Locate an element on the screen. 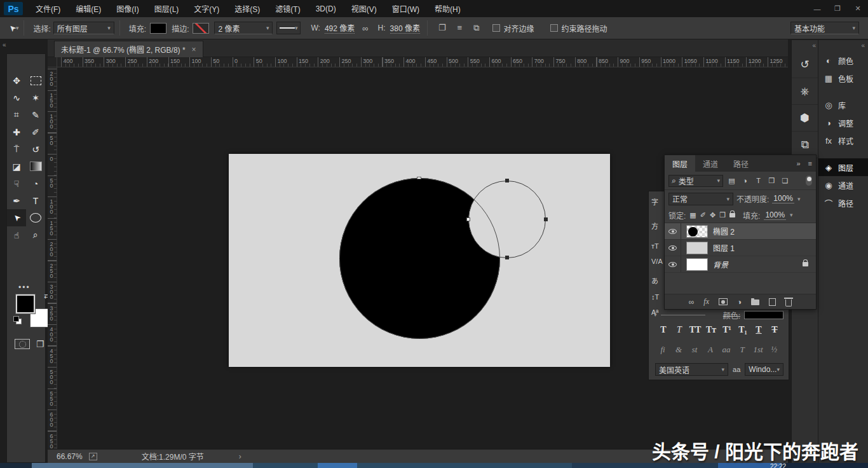  anchor-point-top is located at coordinates (507, 181).